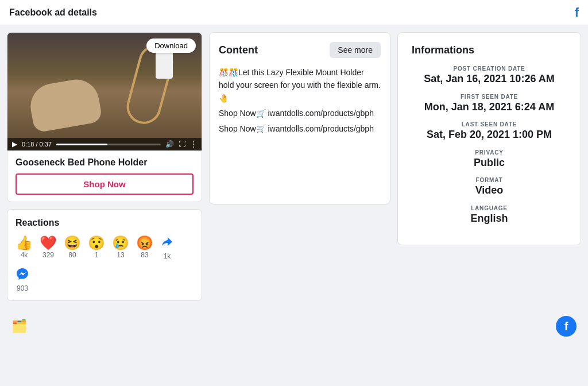 This screenshot has width=588, height=386. Describe the element at coordinates (489, 76) in the screenshot. I see `post-creation-row: POST CREATION DATE Sat, Jan 16, 2021 10:…` at that location.